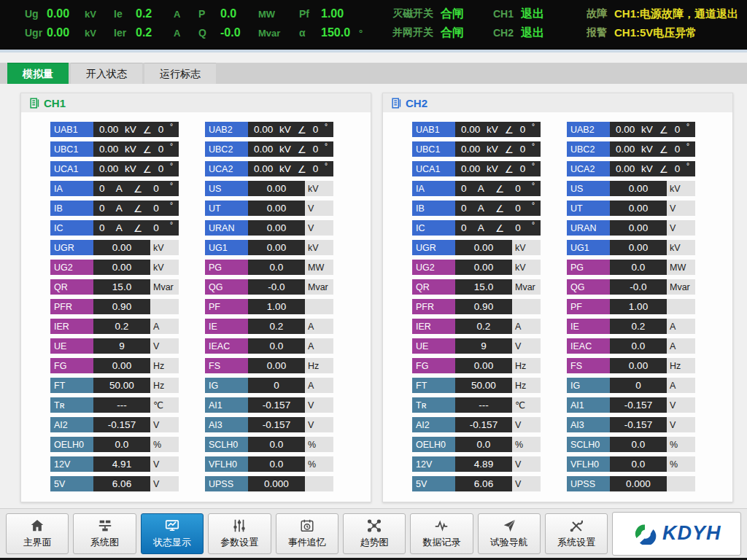  What do you see at coordinates (267, 15) in the screenshot?
I see `metric-unit: MW` at bounding box center [267, 15].